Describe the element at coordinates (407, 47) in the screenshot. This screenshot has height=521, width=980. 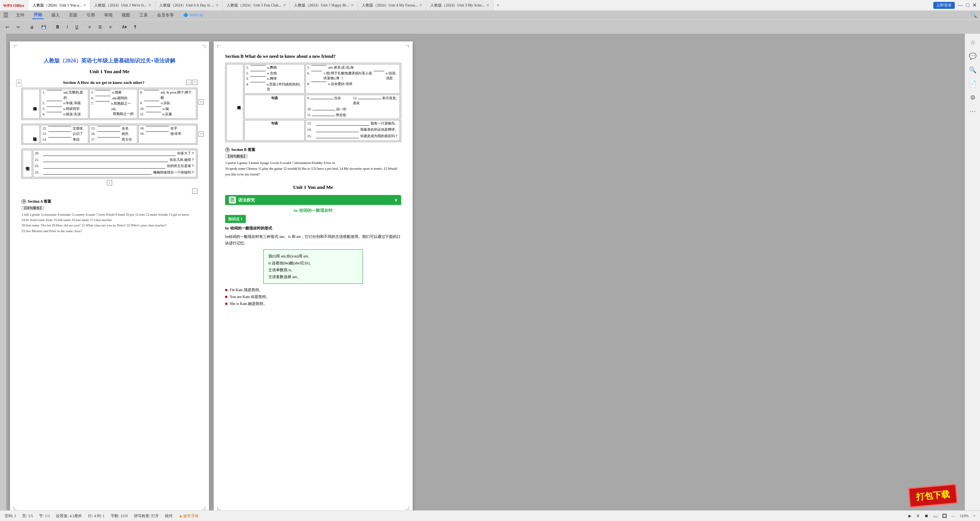
I see `corner-tr-r` at that location.